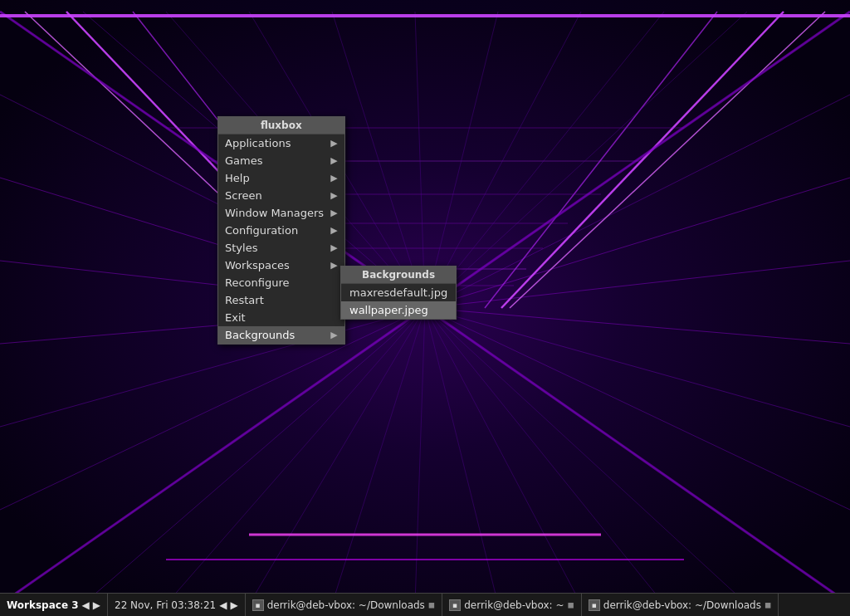  I want to click on taskbar-window-1: ▪ derrik@deb-vbox: ~/Downloads ◼, so click(344, 604).